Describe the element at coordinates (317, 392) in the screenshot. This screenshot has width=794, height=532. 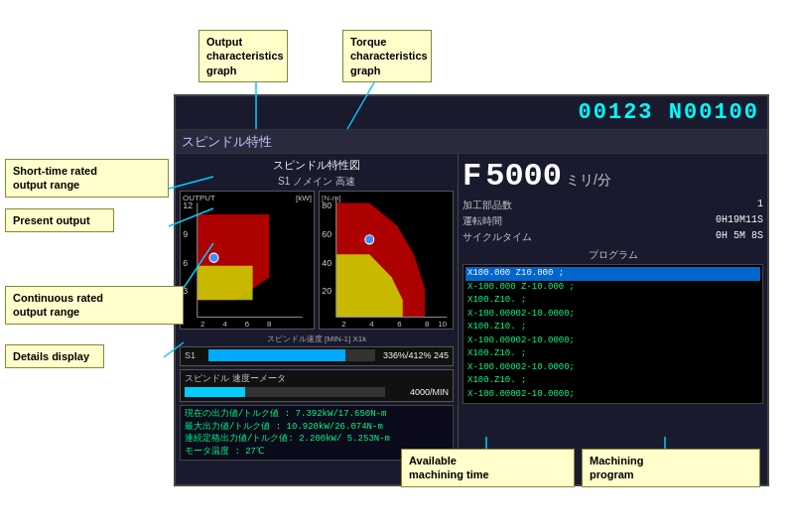
I see `meter-row: 4000/MIN` at that location.